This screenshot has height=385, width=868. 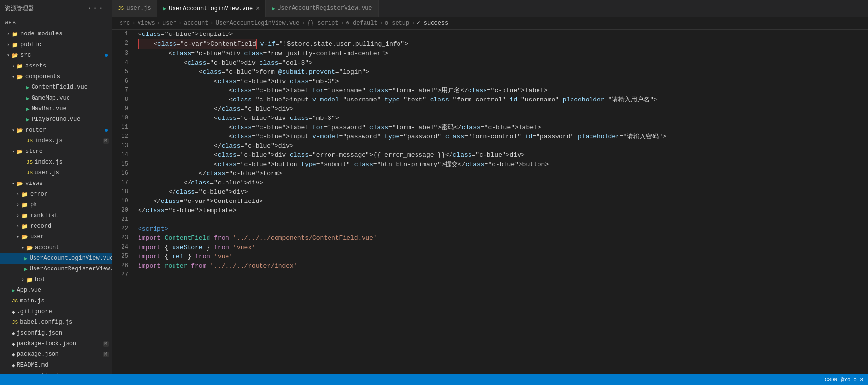 I want to click on tree-item-store: ▾📂store, so click(x=56, y=151).